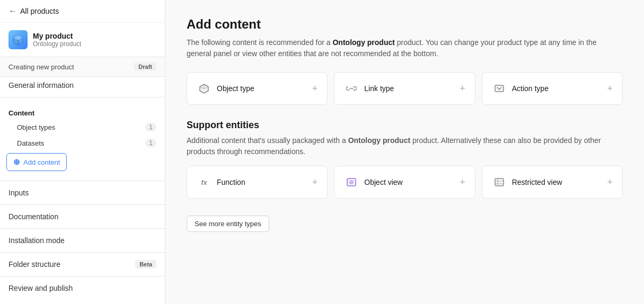 This screenshot has height=304, width=644. Describe the element at coordinates (145, 67) in the screenshot. I see `draft-badge: Draft` at that location.